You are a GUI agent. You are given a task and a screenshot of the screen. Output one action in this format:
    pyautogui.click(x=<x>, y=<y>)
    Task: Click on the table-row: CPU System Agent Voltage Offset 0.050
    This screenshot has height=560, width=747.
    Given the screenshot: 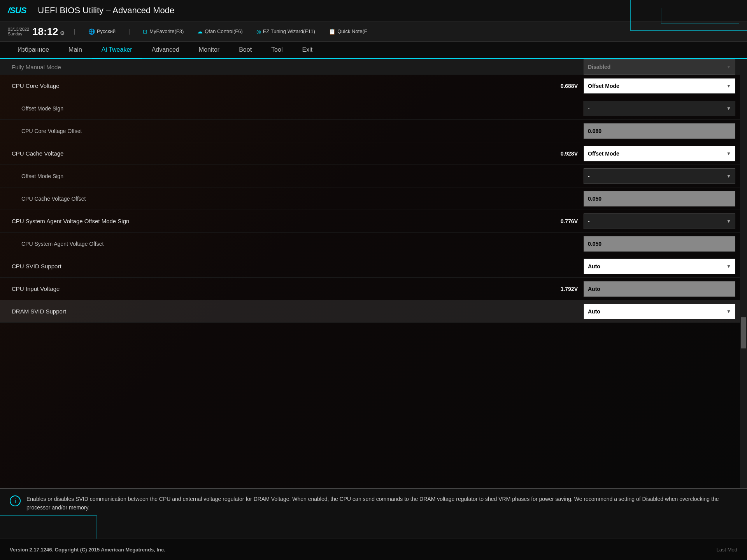 What is the action you would take?
    pyautogui.click(x=374, y=244)
    